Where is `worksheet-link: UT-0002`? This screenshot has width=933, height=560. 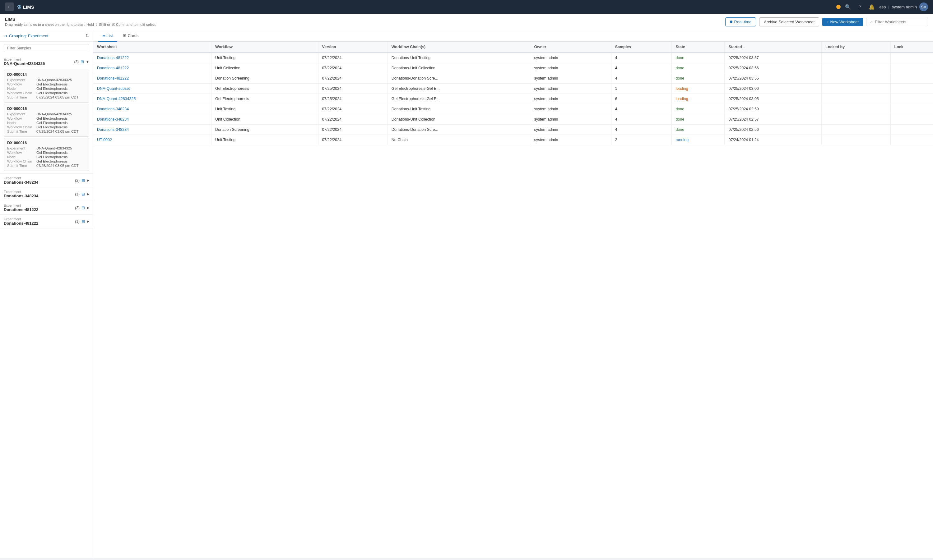
worksheet-link: UT-0002 is located at coordinates (105, 140).